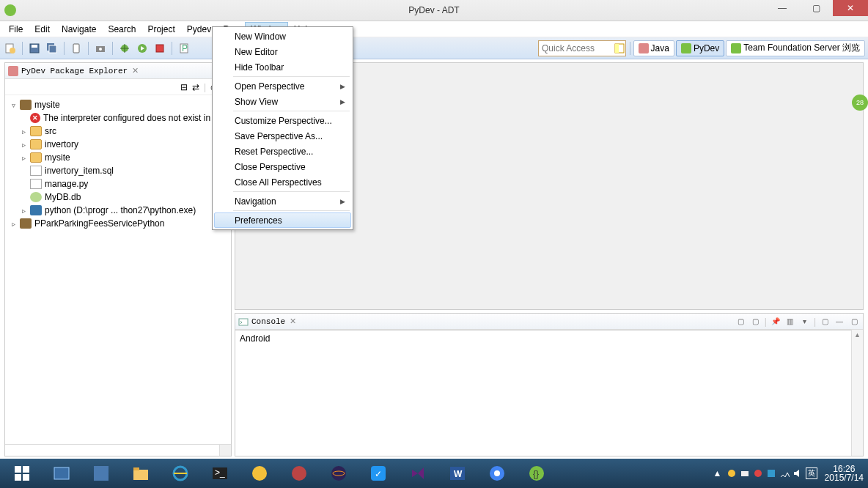 The height and width of the screenshot is (488, 868). Describe the element at coordinates (196, 87) in the screenshot. I see `link-editor-icon: ⇄` at that location.